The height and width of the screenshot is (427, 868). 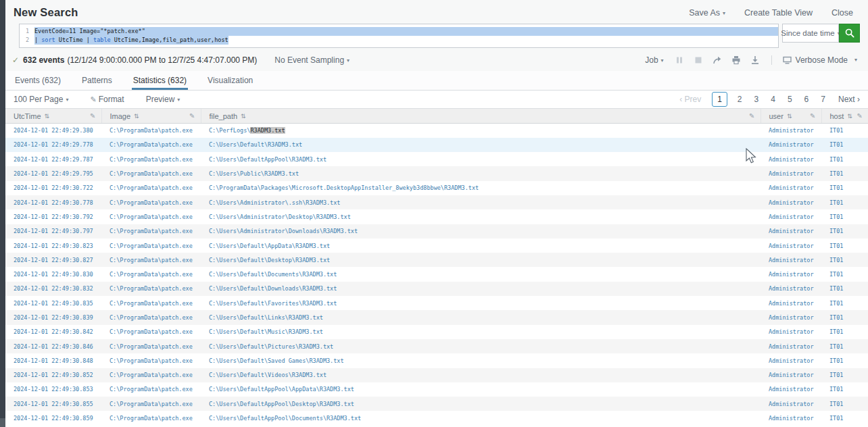 What do you see at coordinates (437, 389) in the screenshot?
I see `table-row: 2024-12-01 22:49:30.853C:\ProgramData\pa…` at bounding box center [437, 389].